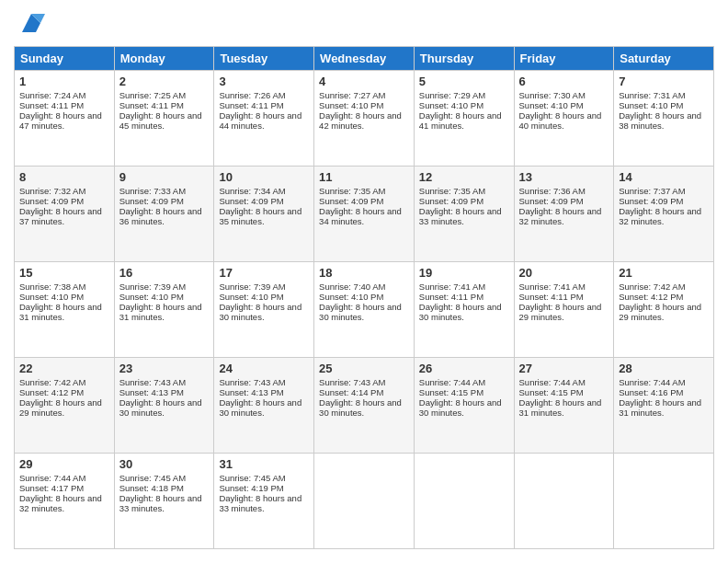 Image resolution: width=728 pixels, height=563 pixels. What do you see at coordinates (364, 26) in the screenshot?
I see `header` at bounding box center [364, 26].